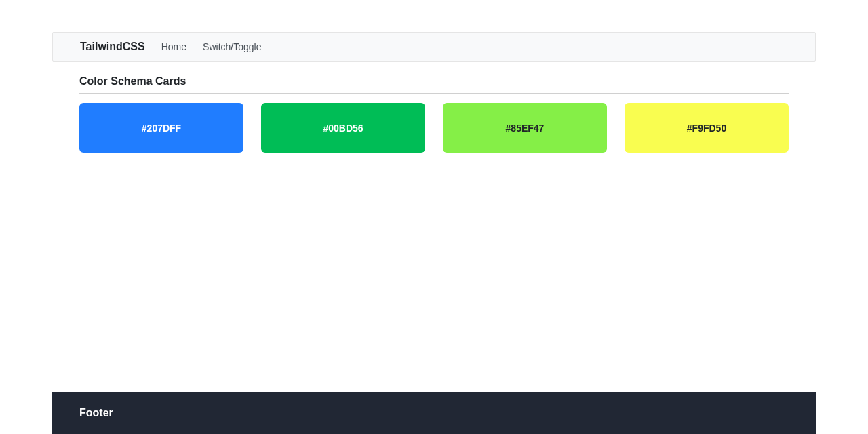 Image resolution: width=868 pixels, height=434 pixels. What do you see at coordinates (343, 127) in the screenshot?
I see `color-card: #00BD56` at bounding box center [343, 127].